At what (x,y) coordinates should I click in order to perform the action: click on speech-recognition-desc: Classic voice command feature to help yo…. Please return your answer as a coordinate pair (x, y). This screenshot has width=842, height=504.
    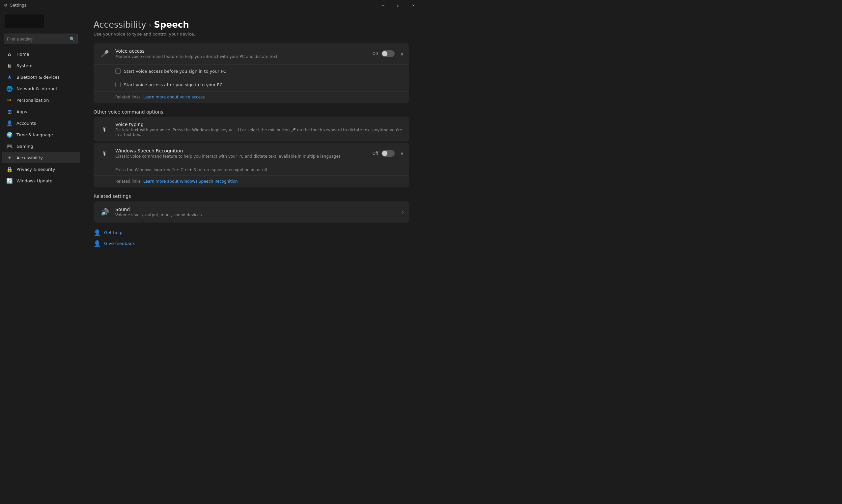
    Looking at the image, I should click on (244, 156).